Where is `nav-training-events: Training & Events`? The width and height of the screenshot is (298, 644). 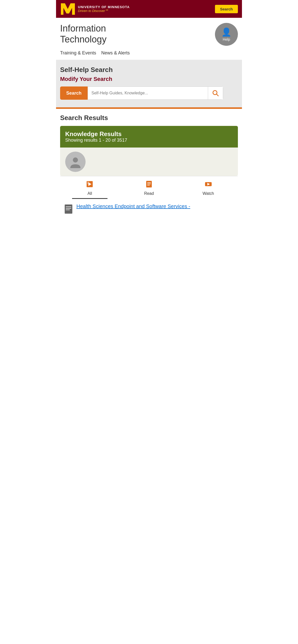 nav-training-events: Training & Events is located at coordinates (78, 53).